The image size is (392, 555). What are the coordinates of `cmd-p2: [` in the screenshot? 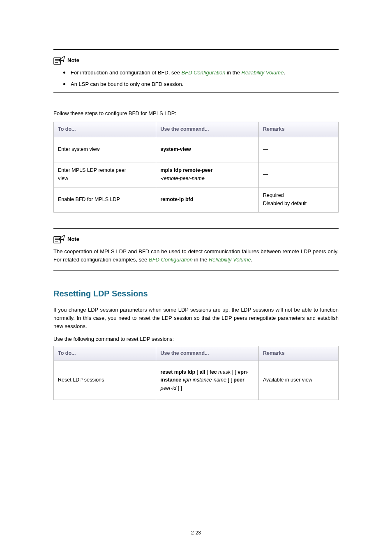 It's located at (197, 372).